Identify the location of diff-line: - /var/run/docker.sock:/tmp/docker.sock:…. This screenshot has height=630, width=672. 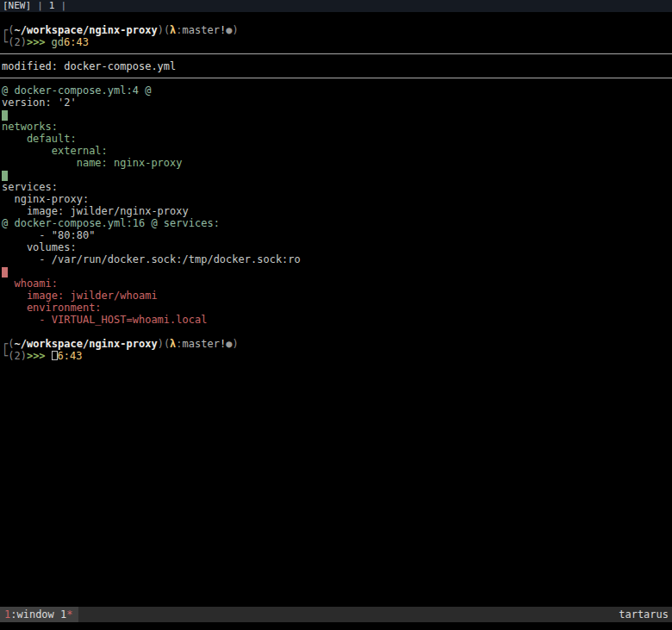
(336, 259).